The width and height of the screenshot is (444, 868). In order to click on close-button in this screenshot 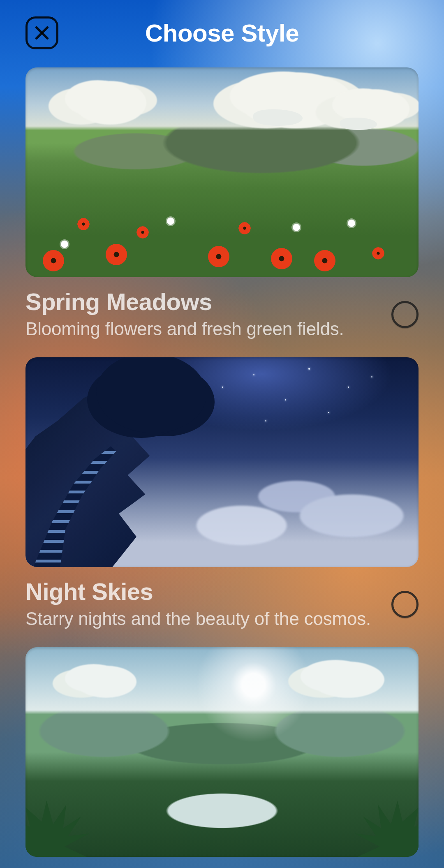, I will do `click(42, 33)`.